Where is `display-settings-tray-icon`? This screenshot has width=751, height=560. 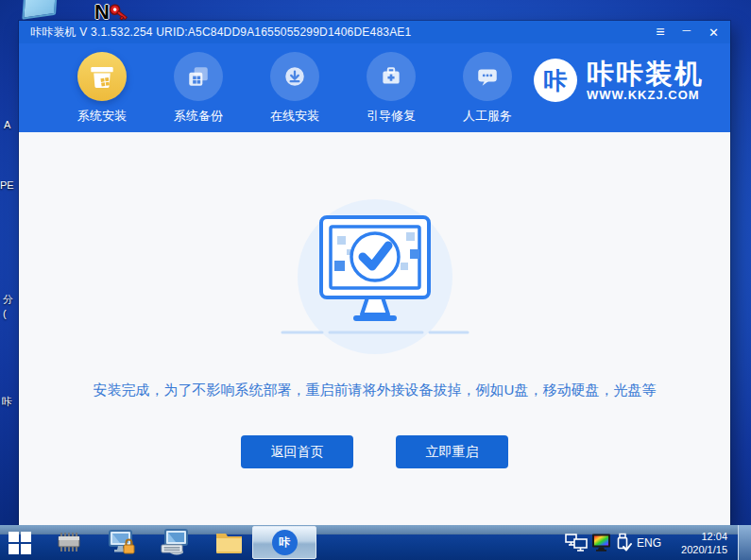 display-settings-tray-icon is located at coordinates (601, 542).